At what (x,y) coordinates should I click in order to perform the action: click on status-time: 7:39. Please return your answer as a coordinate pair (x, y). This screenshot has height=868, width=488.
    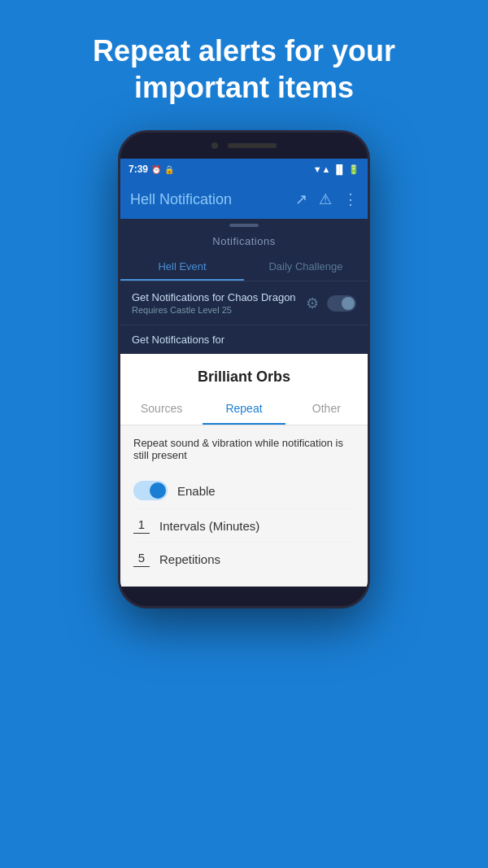
    Looking at the image, I should click on (138, 169).